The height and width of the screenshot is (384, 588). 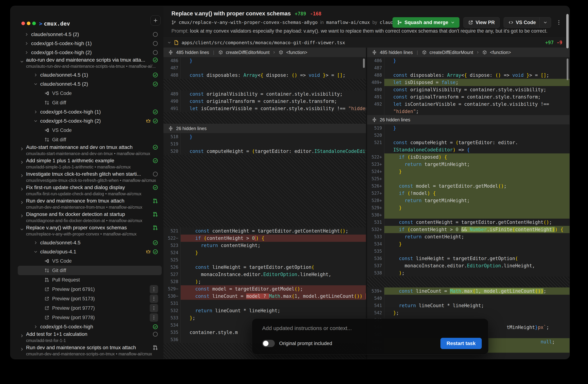 I want to click on sidebar-preview-port-9777--item: Preview (port 9777), so click(x=90, y=308).